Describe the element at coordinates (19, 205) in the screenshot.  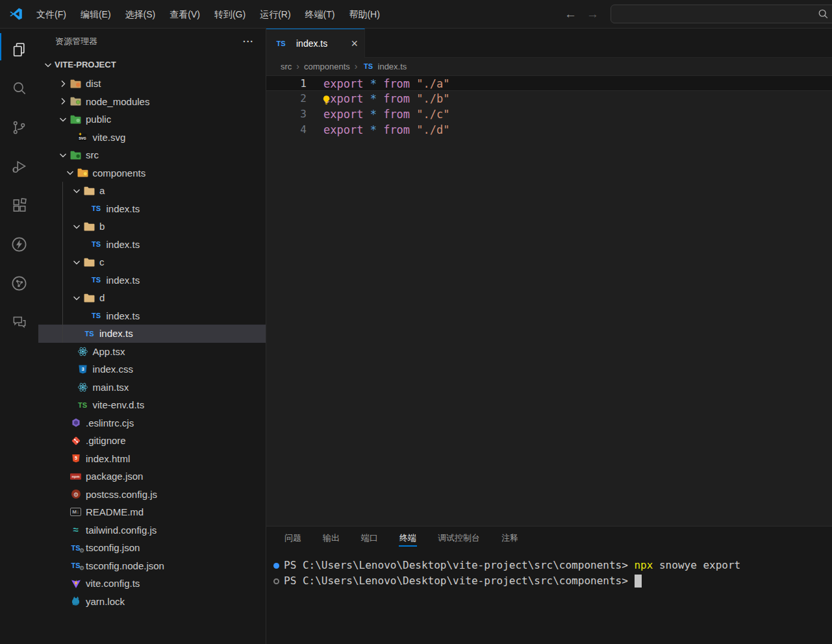
I see `extensions-icon` at that location.